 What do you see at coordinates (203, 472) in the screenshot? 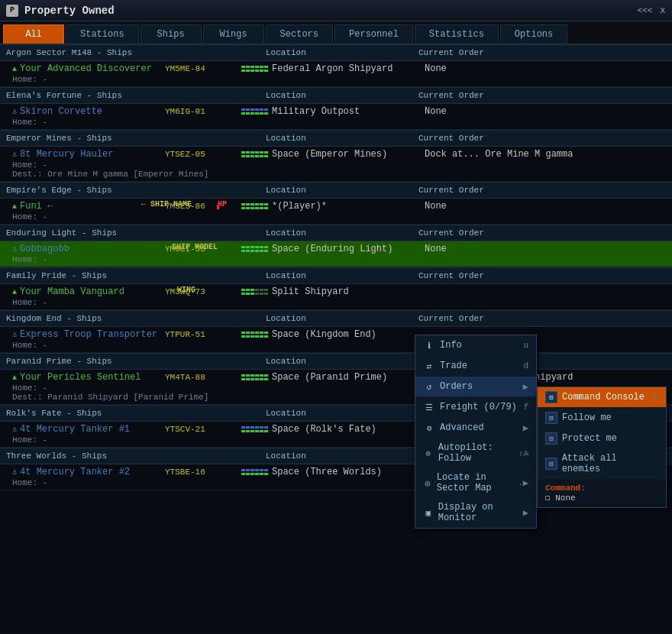
I see `ship-id: YTSBE-16` at bounding box center [203, 472].